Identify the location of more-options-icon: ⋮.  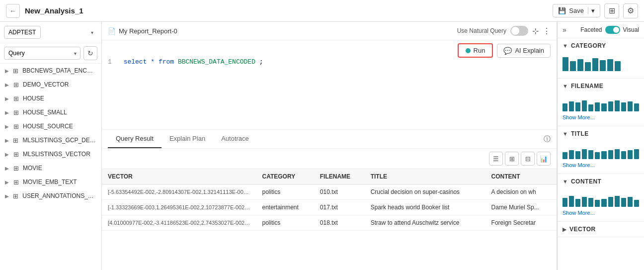
(547, 31).